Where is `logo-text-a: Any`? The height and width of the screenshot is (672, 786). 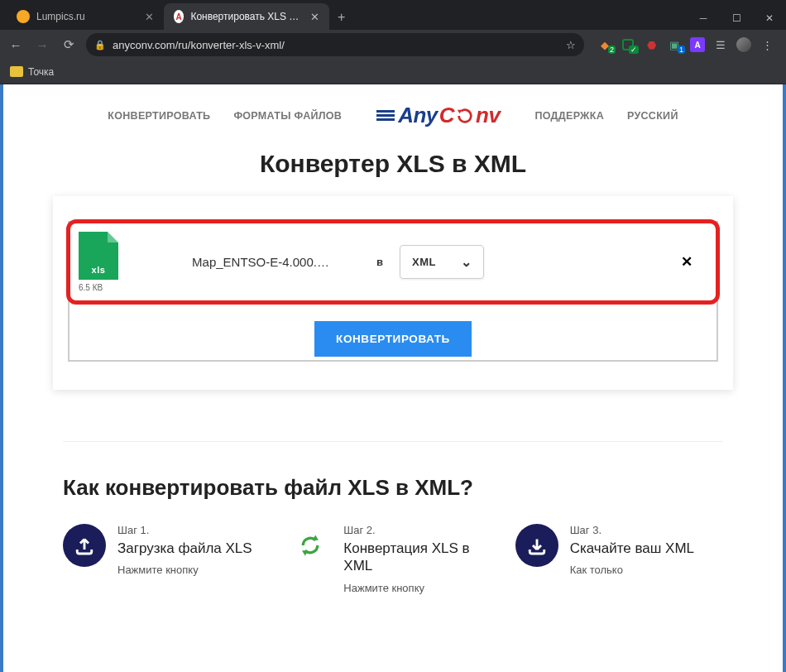
logo-text-a: Any is located at coordinates (418, 116).